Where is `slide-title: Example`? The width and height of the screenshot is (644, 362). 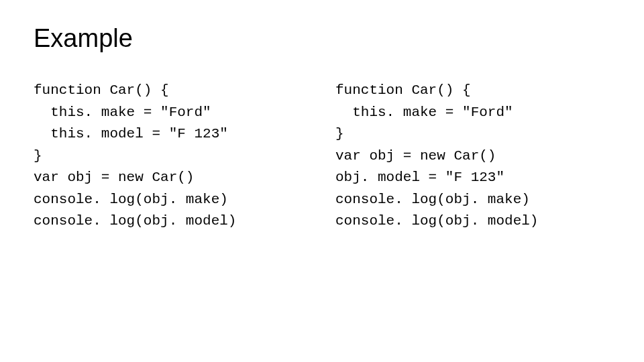 slide-title: Example is located at coordinates (322, 39).